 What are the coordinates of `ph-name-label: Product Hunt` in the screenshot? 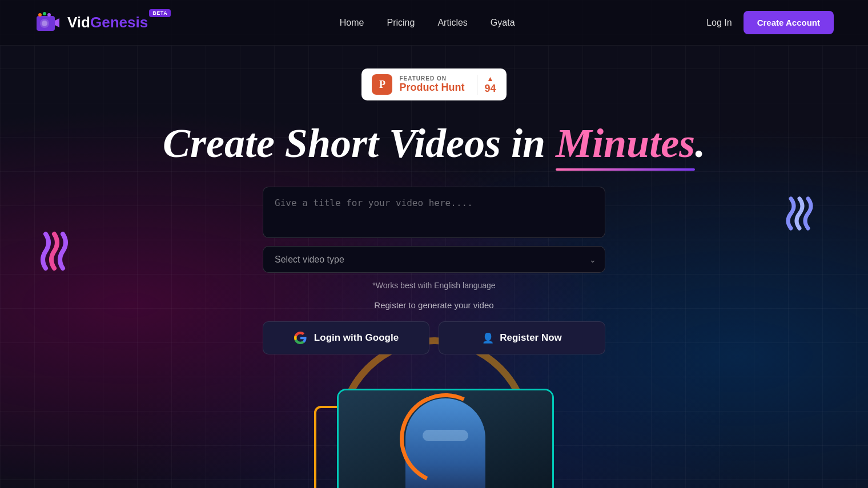 It's located at (432, 88).